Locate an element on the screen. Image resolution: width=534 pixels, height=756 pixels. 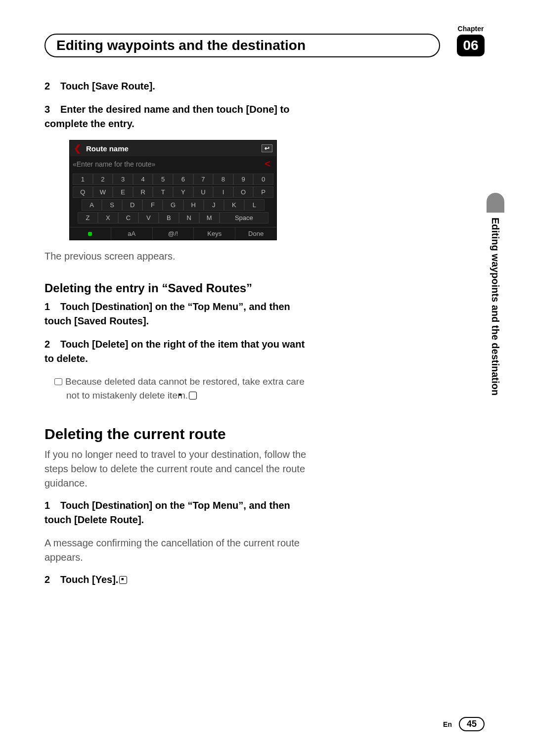
fig-bottom-bar: aA @/! Keys Done is located at coordinates (173, 233).